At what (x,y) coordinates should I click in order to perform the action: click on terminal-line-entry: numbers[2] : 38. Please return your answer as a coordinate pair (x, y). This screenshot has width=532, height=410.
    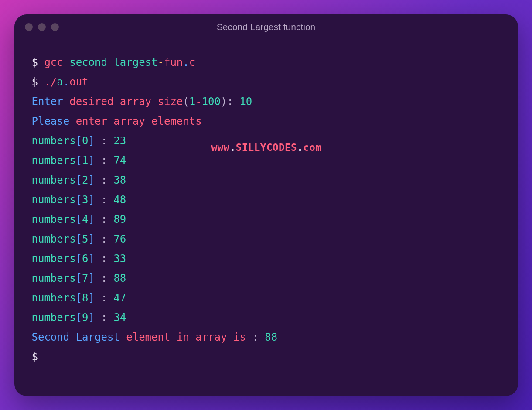
    Looking at the image, I should click on (266, 181).